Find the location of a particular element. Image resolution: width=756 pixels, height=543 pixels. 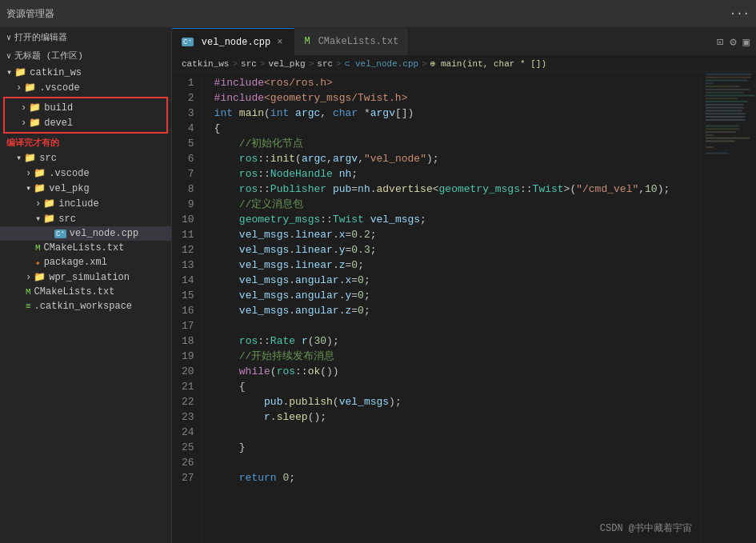

code-line-11: vel_msgs.linear.x=0.2; is located at coordinates (458, 235).